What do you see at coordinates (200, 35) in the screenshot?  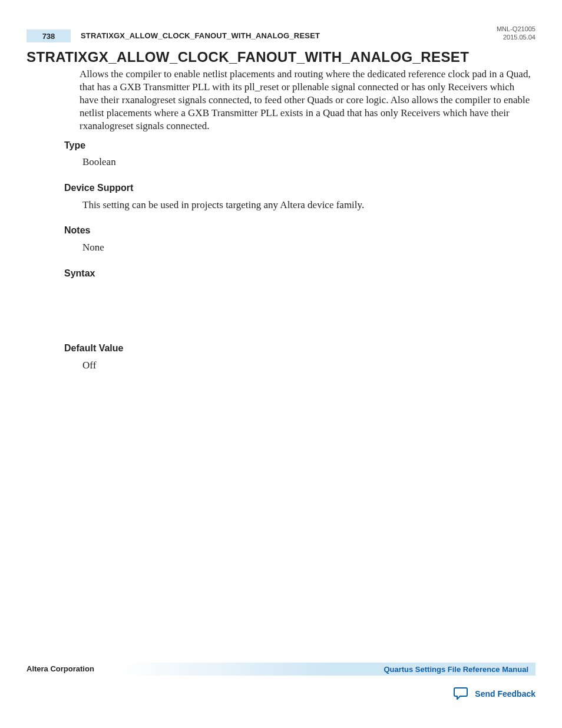 I see `running-title: STRATIXGX_ALLOW_CLOCK_FANOUT_WITH_ANALOG…` at bounding box center [200, 35].